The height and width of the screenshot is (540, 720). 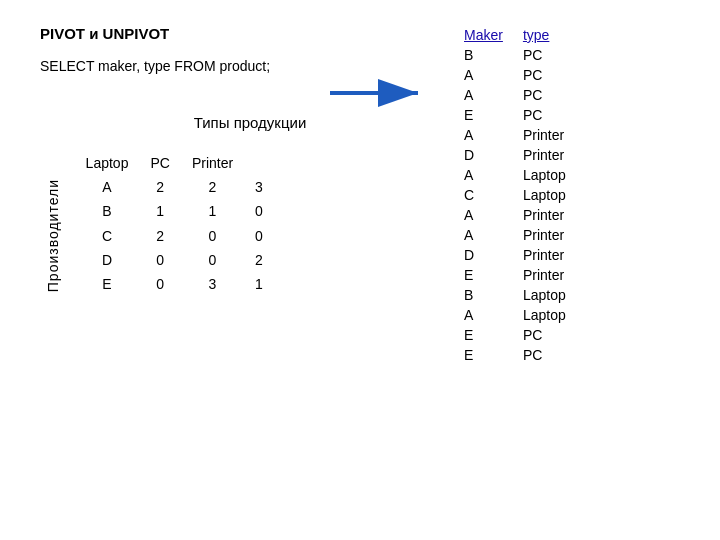 I want to click on col-header-printer: Printer, so click(x=220, y=163).